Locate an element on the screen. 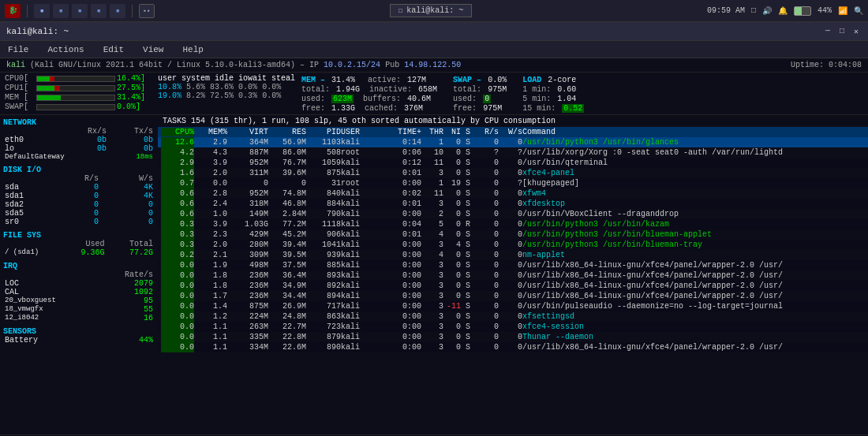 The width and height of the screenshot is (868, 436). terminal-taskbar-btn: ▪▪ is located at coordinates (147, 11).